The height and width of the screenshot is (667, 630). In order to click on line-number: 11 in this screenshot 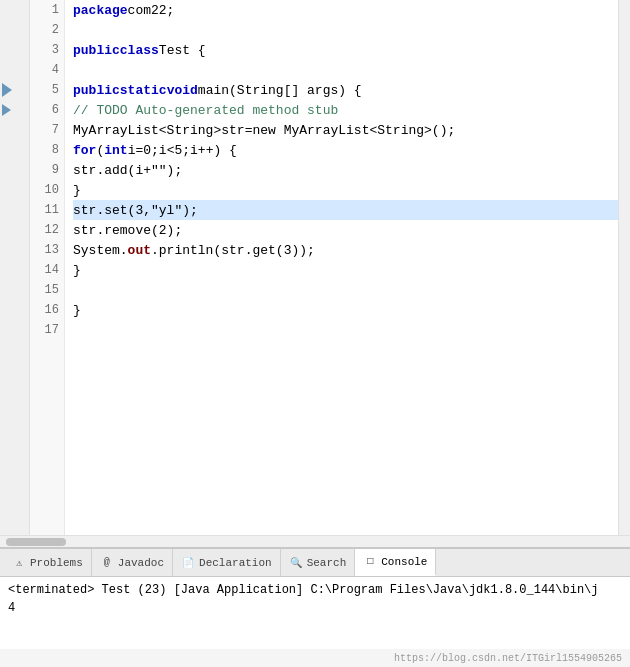, I will do `click(47, 210)`.